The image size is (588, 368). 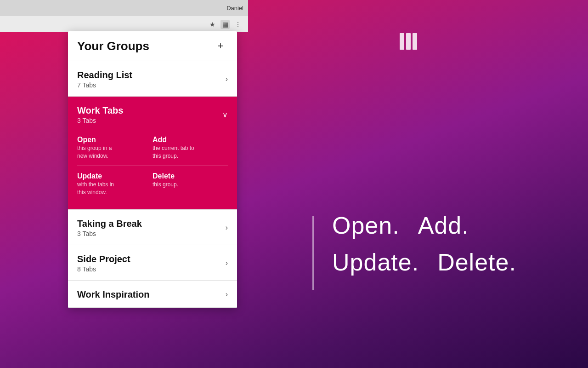 I want to click on group-arrow-work-tabs: ∨, so click(x=225, y=115).